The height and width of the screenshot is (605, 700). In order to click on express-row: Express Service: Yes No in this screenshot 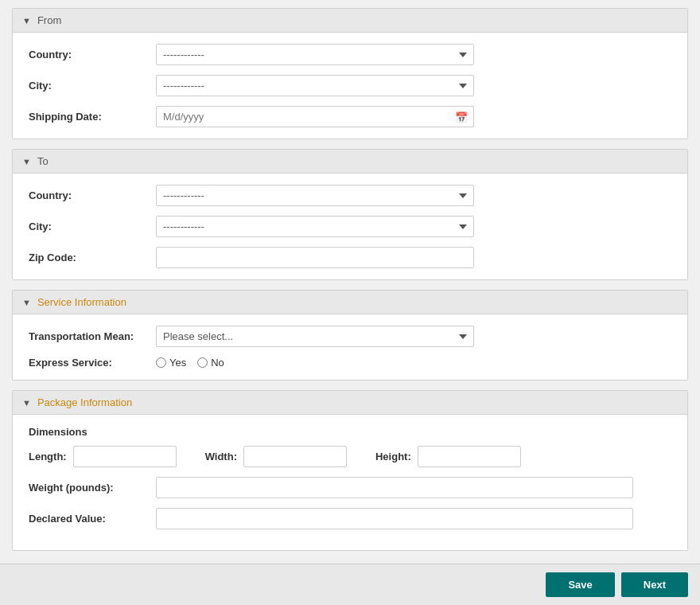, I will do `click(350, 363)`.